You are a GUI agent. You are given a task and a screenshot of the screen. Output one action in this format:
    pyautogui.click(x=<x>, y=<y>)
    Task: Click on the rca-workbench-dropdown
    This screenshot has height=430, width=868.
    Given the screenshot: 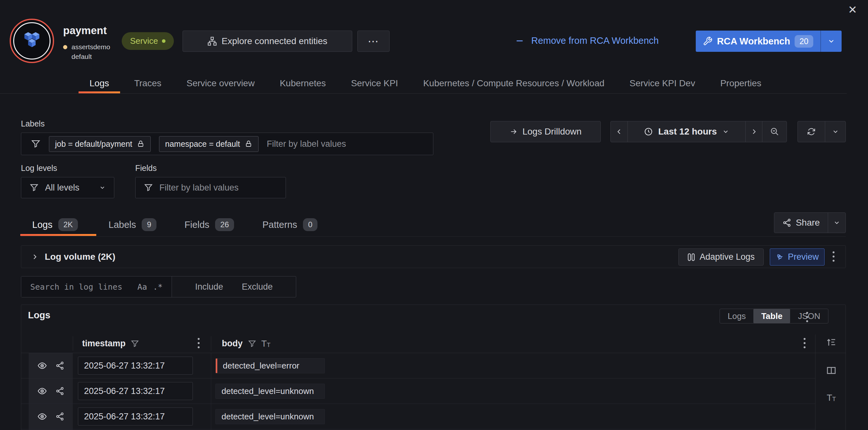 What is the action you would take?
    pyautogui.click(x=831, y=41)
    